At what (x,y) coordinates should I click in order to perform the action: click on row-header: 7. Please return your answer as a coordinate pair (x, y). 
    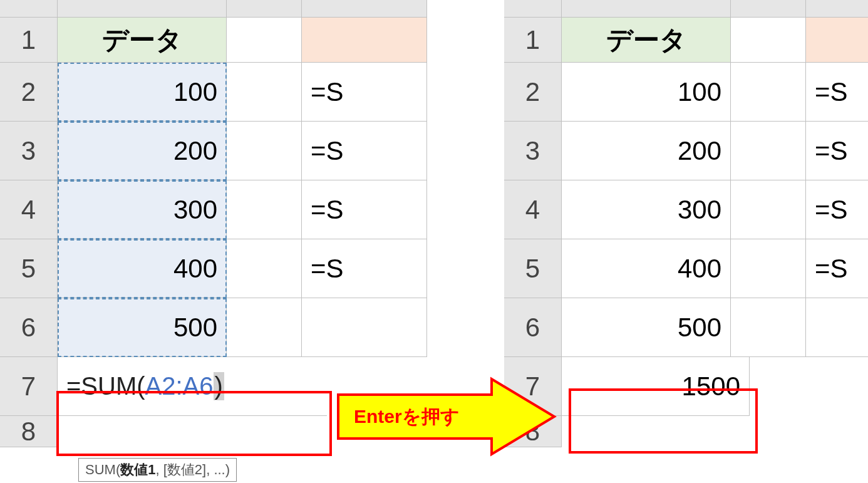
    Looking at the image, I should click on (29, 387).